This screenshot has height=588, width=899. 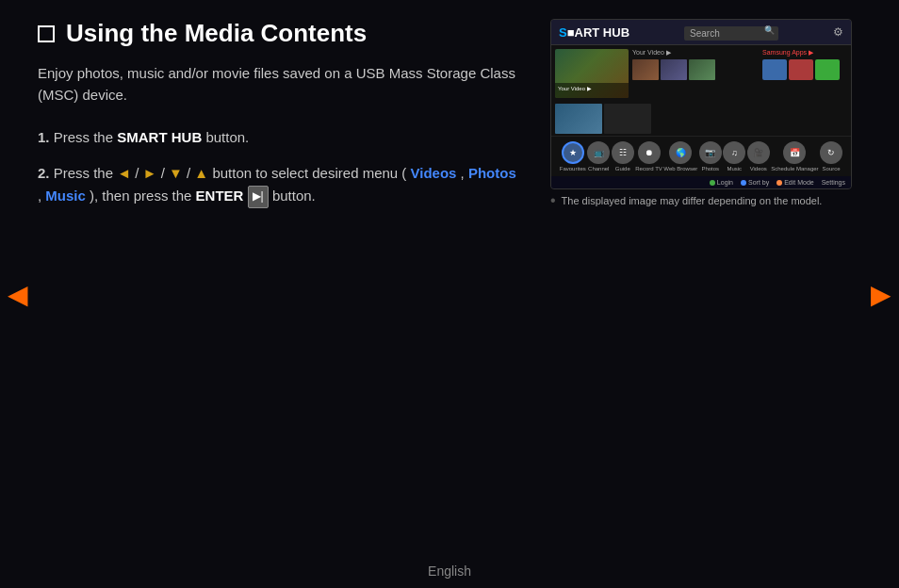 What do you see at coordinates (839, 32) in the screenshot?
I see `sh-settings-icon: ⚙` at bounding box center [839, 32].